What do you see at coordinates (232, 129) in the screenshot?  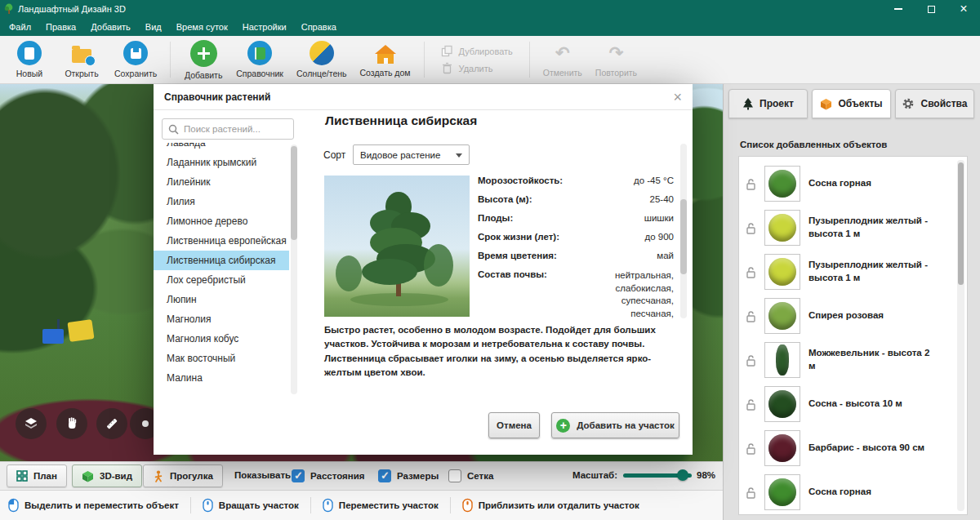 I see `search-input` at bounding box center [232, 129].